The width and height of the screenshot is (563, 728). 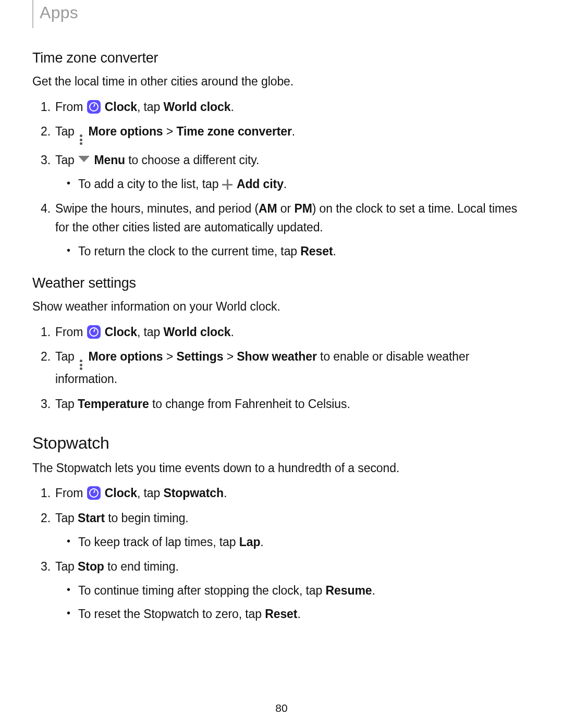 I want to click on step-item: Tap Menu to choose a different city. To …, so click(x=293, y=172).